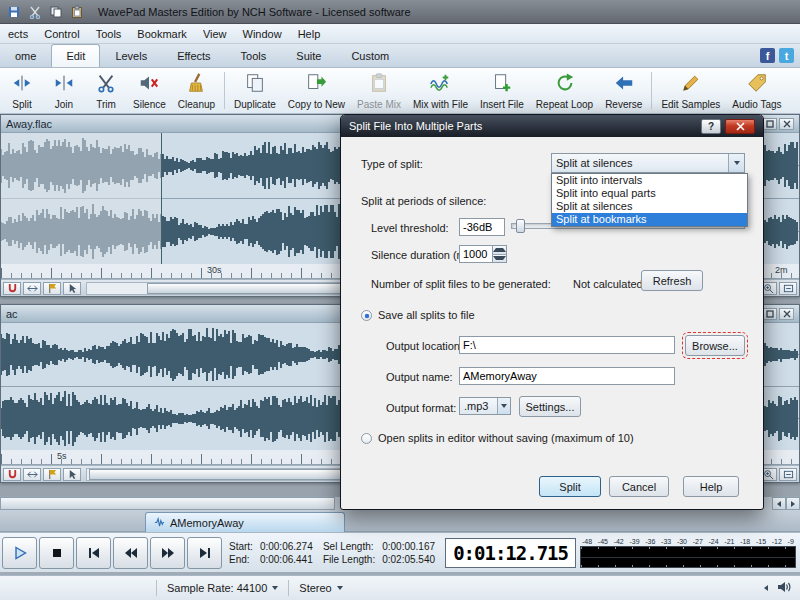 The height and width of the screenshot is (600, 800). I want to click on menu-control: Control, so click(62, 34).